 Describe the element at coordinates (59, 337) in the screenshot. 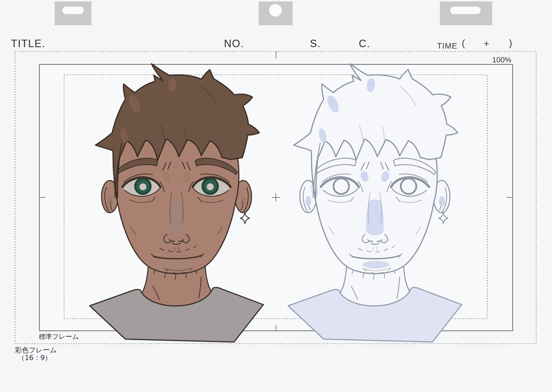

I see `standard-frame-label: 標準フレーム` at that location.